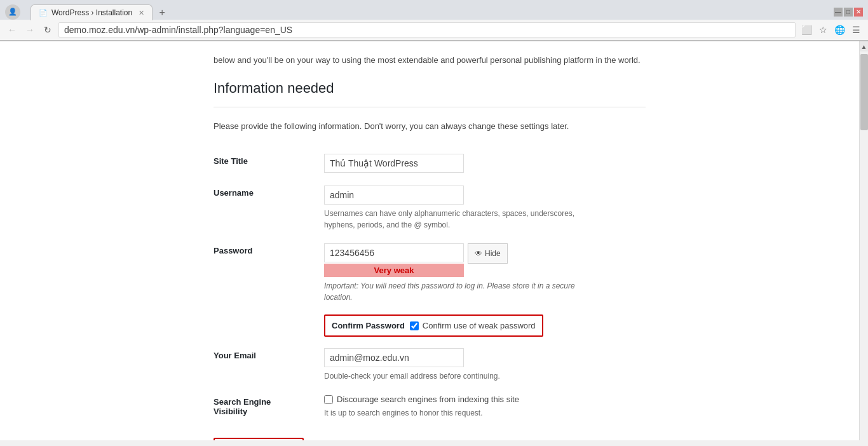 Image resolution: width=868 pixels, height=446 pixels. What do you see at coordinates (268, 365) in the screenshot?
I see `email-label: Your Email` at bounding box center [268, 365].